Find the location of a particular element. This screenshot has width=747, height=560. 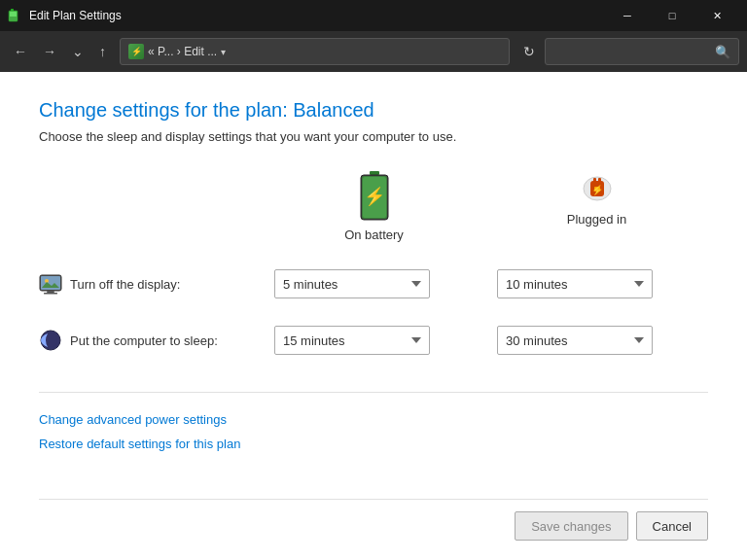

display-battery-cell: 5 minutes 1 minute 2 minutes 3 minutes 1… is located at coordinates (374, 284).